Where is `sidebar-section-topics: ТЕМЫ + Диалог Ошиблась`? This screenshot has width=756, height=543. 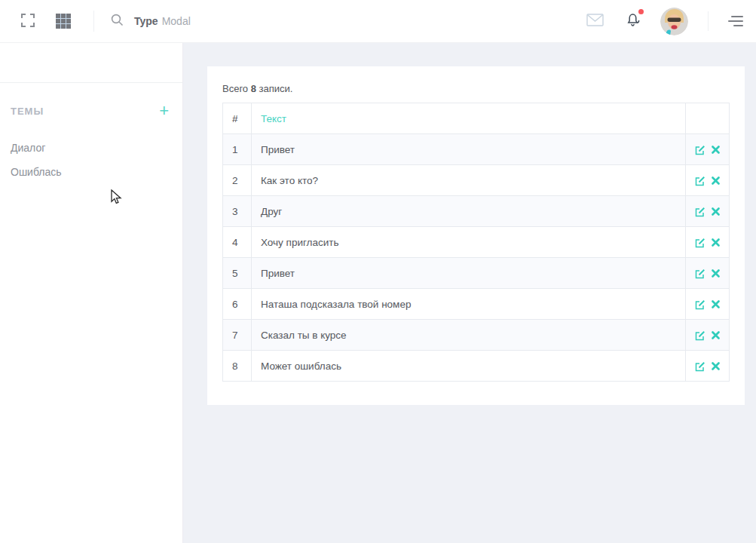
sidebar-section-topics: ТЕМЫ + Диалог Ошиблась is located at coordinates (91, 133).